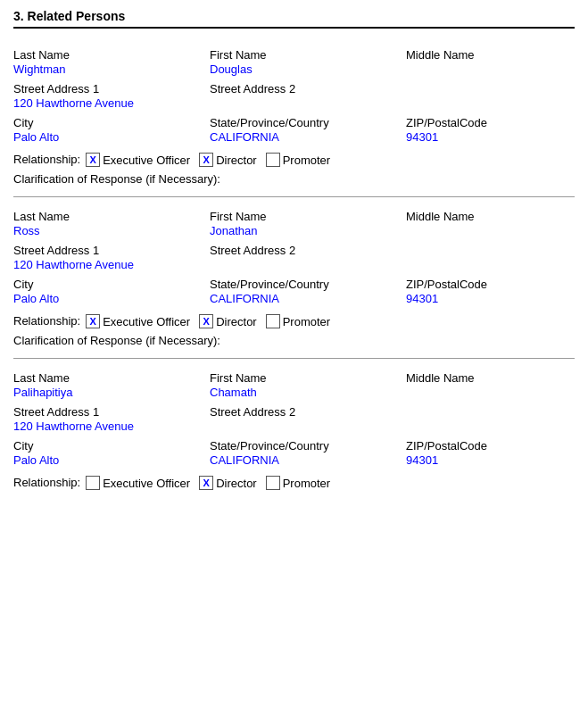 Image resolution: width=588 pixels, height=706 pixels. I want to click on address-row-1: Street Address 1 120 Hawthorne Avenue St…, so click(294, 98).